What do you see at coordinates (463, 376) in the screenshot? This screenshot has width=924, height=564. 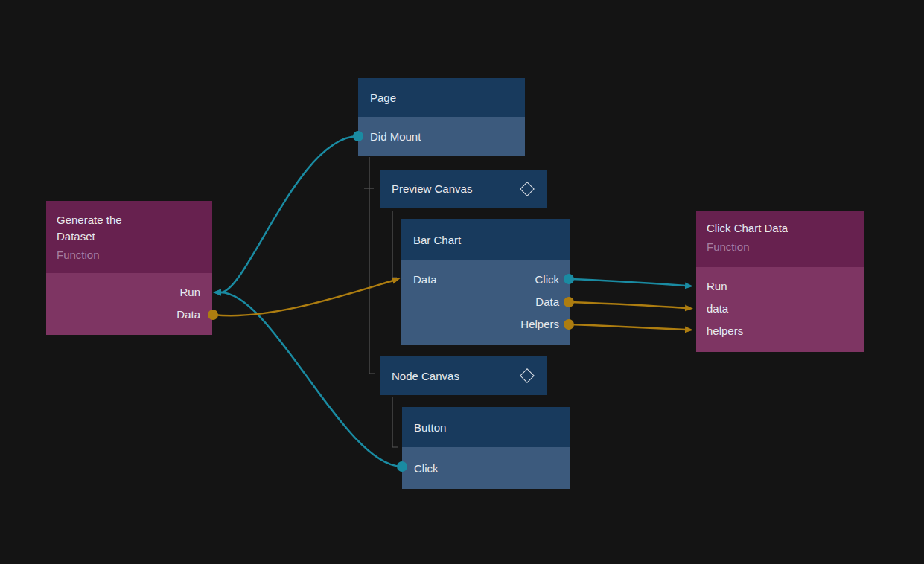 I see `node-node-canvas-header: Node Canvas` at bounding box center [463, 376].